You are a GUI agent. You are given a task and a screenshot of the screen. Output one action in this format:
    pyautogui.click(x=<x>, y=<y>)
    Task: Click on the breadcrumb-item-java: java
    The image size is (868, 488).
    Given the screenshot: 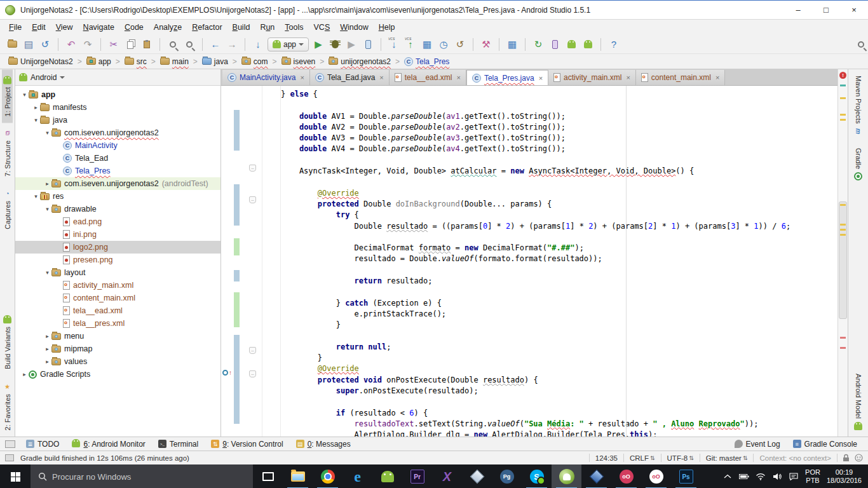 What is the action you would take?
    pyautogui.click(x=215, y=62)
    